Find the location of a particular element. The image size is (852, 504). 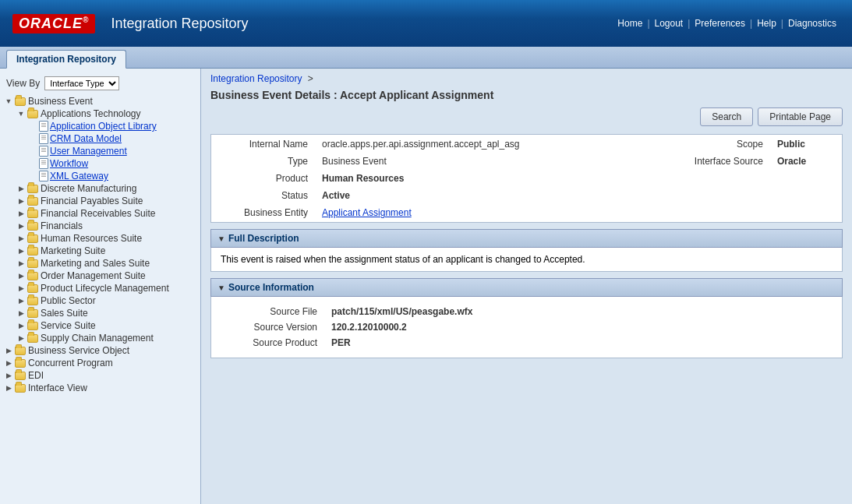

interface-source-value: Oracle is located at coordinates (806, 161).